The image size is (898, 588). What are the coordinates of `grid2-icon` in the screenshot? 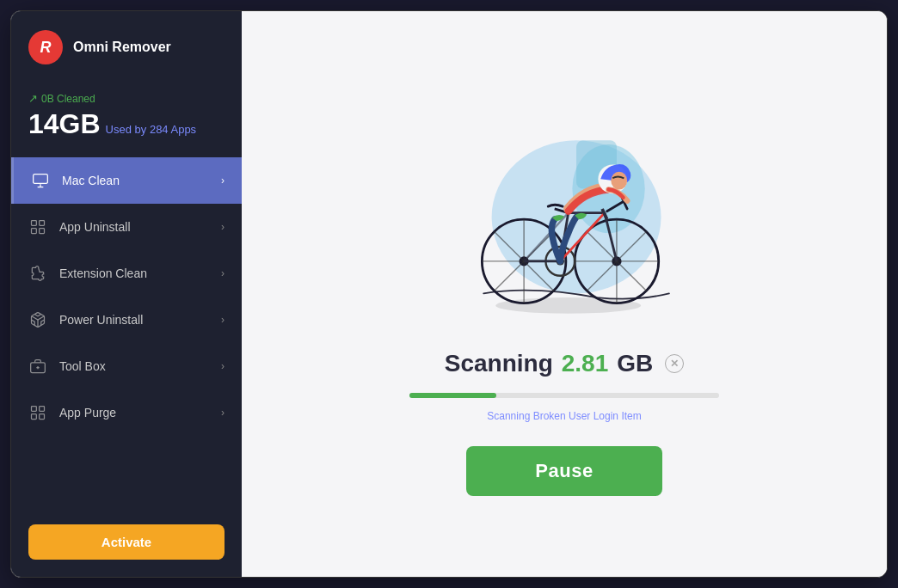 It's located at (38, 413).